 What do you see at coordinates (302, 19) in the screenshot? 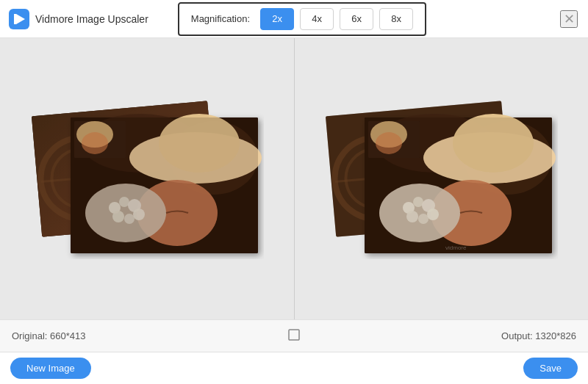
I see `magnification-panel: Magnification: 2x 4x 6x 8x` at bounding box center [302, 19].